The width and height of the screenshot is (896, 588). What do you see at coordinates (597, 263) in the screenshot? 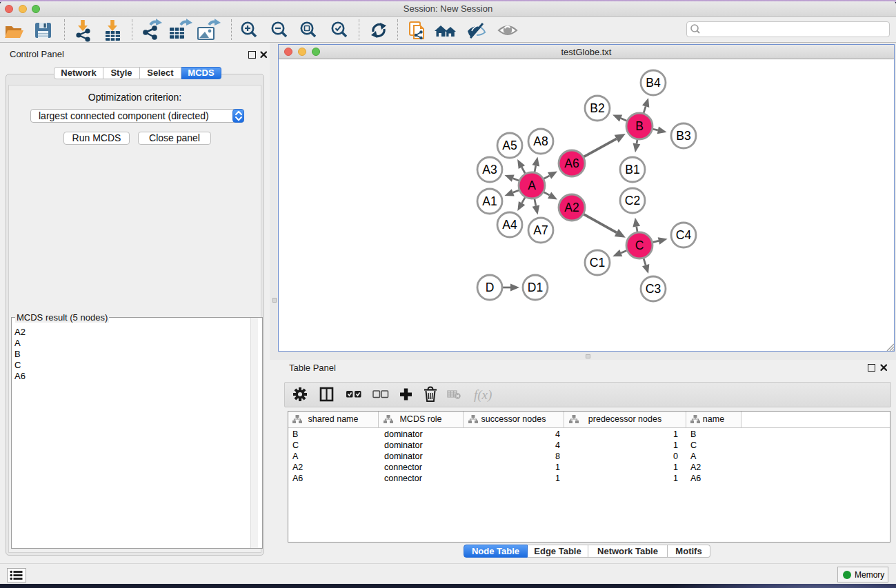
I see `svg-text: C1` at bounding box center [597, 263].